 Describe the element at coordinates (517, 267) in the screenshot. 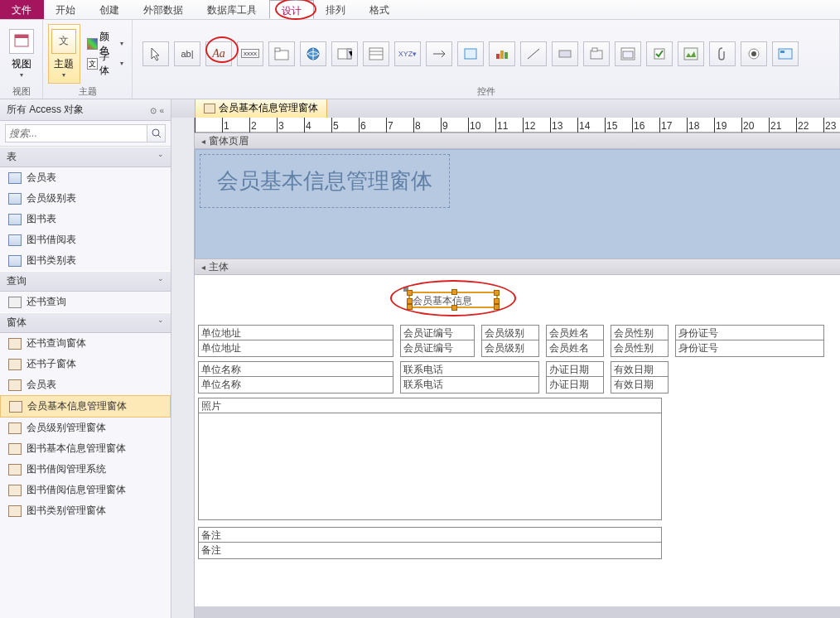

I see `section-detail: 主体` at that location.